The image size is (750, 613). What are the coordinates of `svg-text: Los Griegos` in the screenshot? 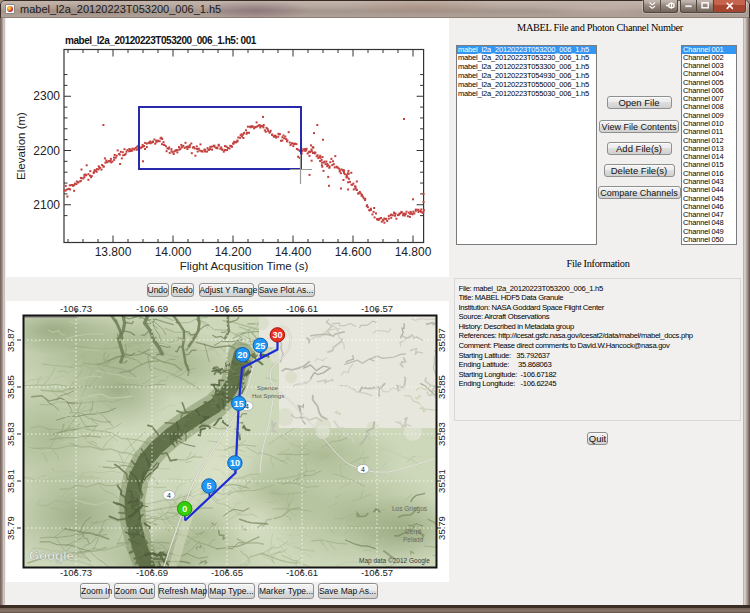 It's located at (410, 509).